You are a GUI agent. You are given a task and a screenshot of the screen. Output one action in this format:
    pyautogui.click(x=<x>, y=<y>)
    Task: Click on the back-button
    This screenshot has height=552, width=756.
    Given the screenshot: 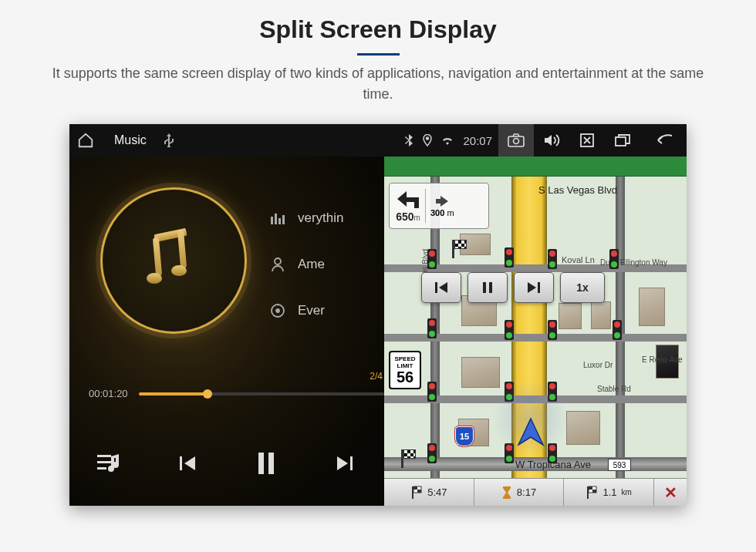 What is the action you would take?
    pyautogui.click(x=663, y=140)
    